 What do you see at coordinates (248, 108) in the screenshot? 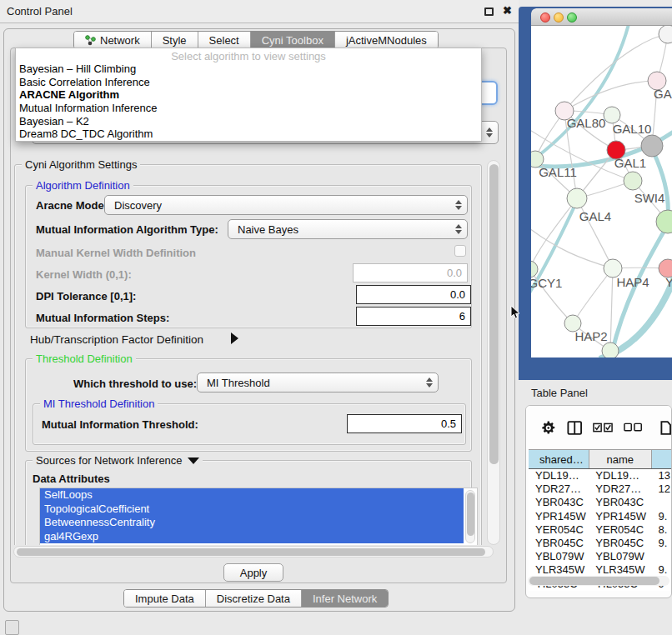
I see `algorithm-option: Mutual Information Inference` at bounding box center [248, 108].